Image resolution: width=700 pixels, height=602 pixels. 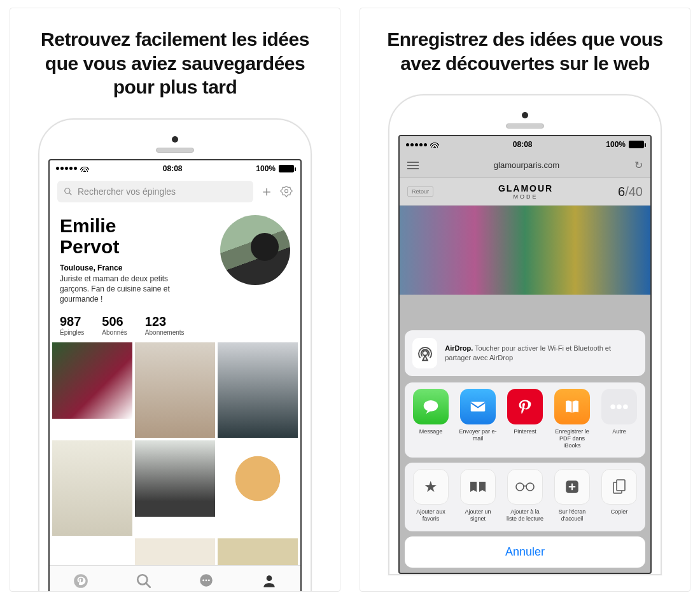 I want to click on gear-icon, so click(x=286, y=192).